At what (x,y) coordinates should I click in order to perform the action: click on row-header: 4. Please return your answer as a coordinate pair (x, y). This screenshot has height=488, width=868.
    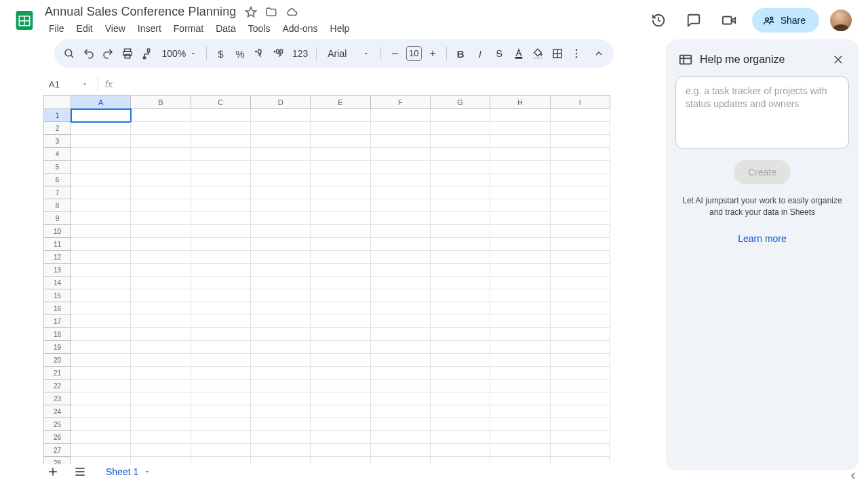
    Looking at the image, I should click on (58, 155).